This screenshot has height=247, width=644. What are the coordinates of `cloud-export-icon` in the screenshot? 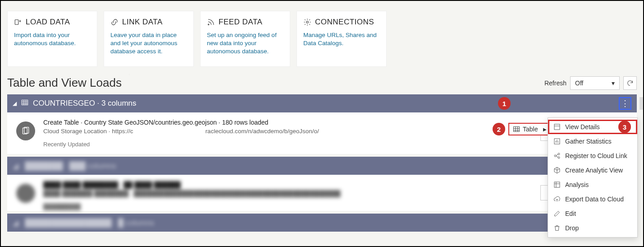 It's located at (557, 199).